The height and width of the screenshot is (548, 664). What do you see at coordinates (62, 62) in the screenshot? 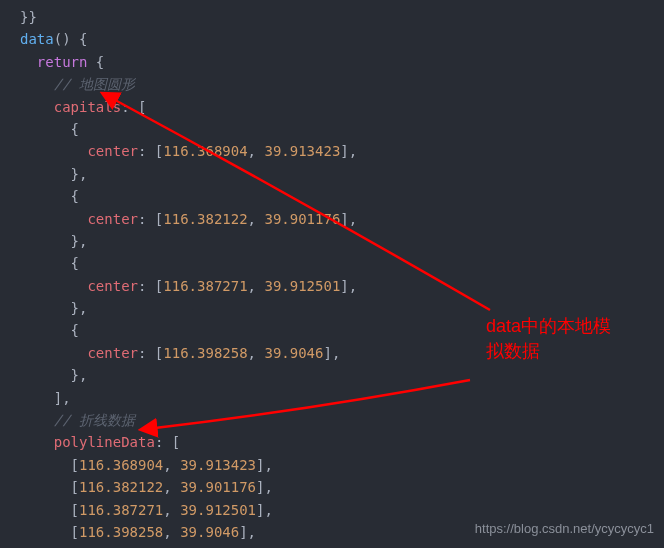
I see `return-kw: return` at bounding box center [62, 62].